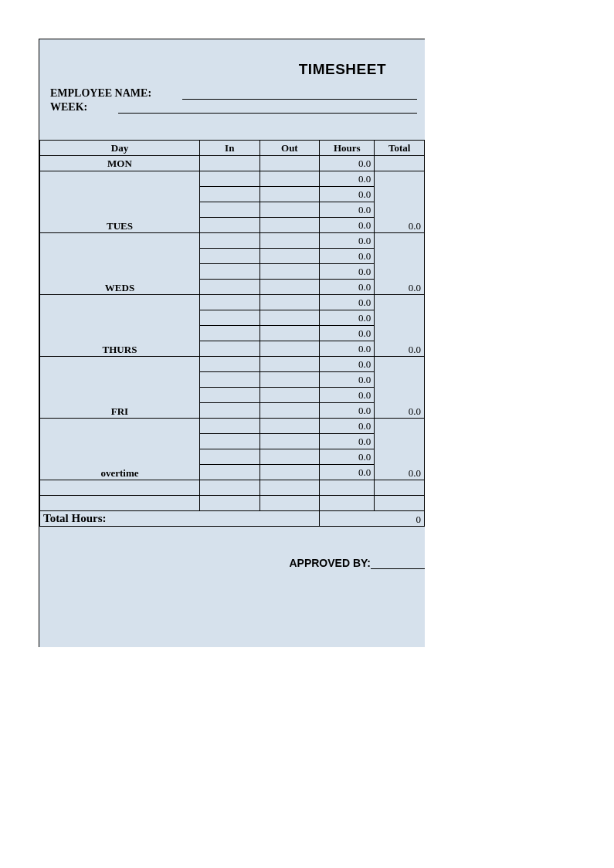 This screenshot has height=868, width=614. I want to click on header-block: TIMESHEET EMPLOYEE NAME: WEEK:, so click(232, 80).